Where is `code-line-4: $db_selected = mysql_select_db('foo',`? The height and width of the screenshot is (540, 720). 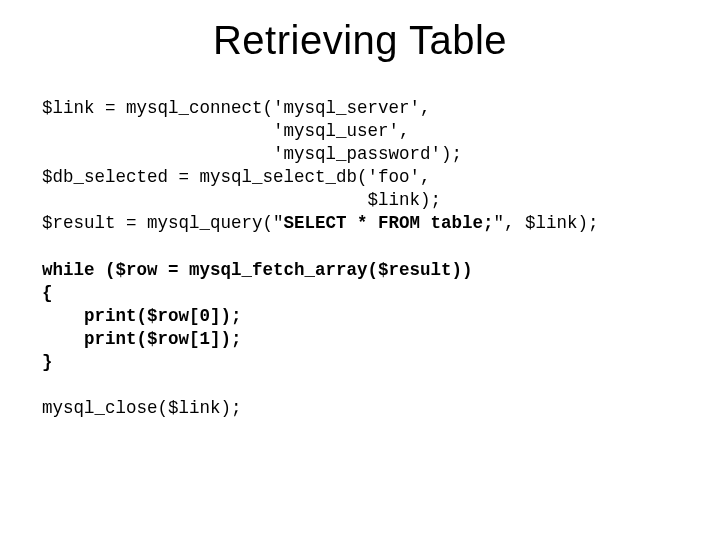
code-line-4: $db_selected = mysql_select_db('foo', is located at coordinates (236, 177).